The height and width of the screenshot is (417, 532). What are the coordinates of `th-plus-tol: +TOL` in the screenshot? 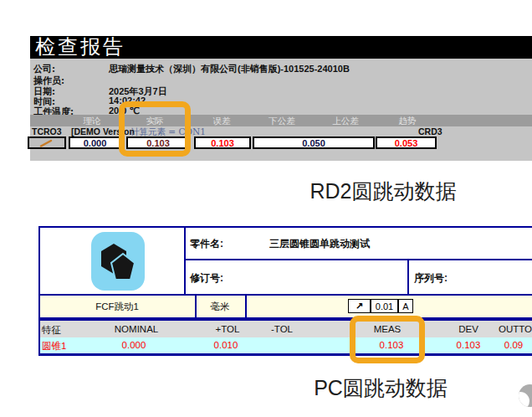 It's located at (228, 329).